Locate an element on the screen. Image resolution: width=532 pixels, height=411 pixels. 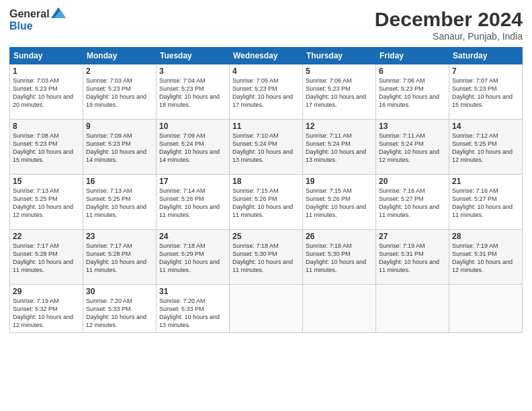
day-info: Sunrise: 7:05 AMSunset: 5:23 PMDaylight:… is located at coordinates (263, 93).